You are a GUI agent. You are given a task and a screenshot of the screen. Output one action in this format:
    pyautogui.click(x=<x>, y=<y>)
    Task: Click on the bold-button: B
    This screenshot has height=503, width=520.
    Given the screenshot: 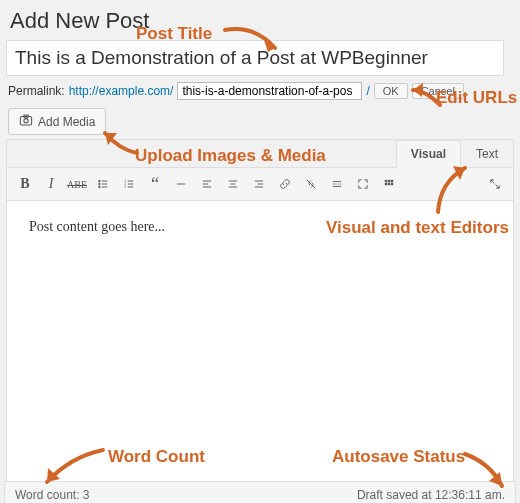 What is the action you would take?
    pyautogui.click(x=25, y=184)
    